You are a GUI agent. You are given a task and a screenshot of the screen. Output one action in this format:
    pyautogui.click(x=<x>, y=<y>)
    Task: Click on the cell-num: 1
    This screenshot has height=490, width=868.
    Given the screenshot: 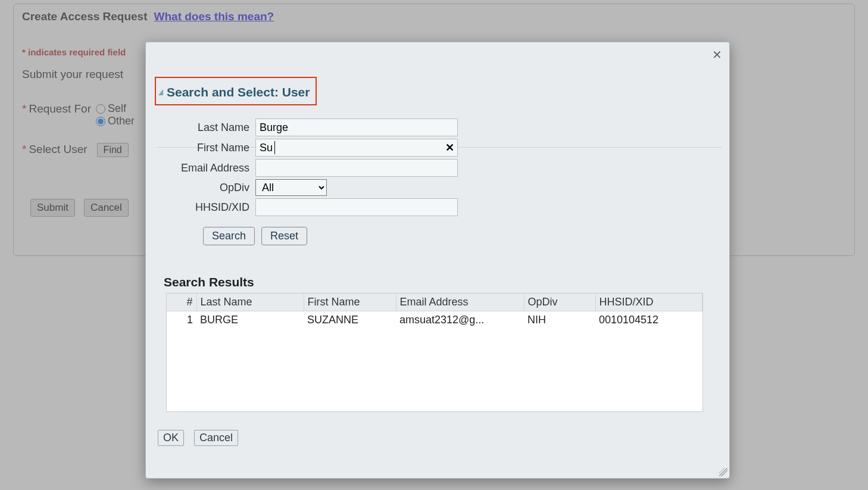 What is the action you would take?
    pyautogui.click(x=182, y=320)
    